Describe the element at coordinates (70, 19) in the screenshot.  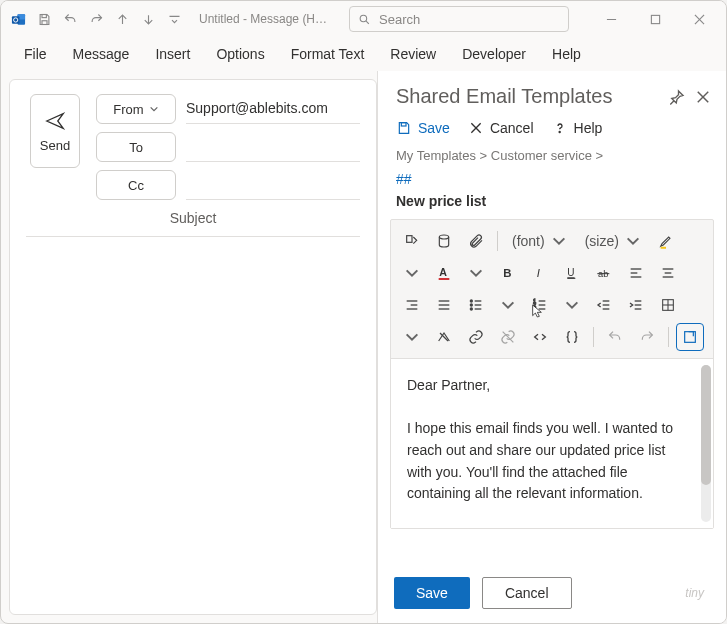
I see `qat-undo-icon` at that location.